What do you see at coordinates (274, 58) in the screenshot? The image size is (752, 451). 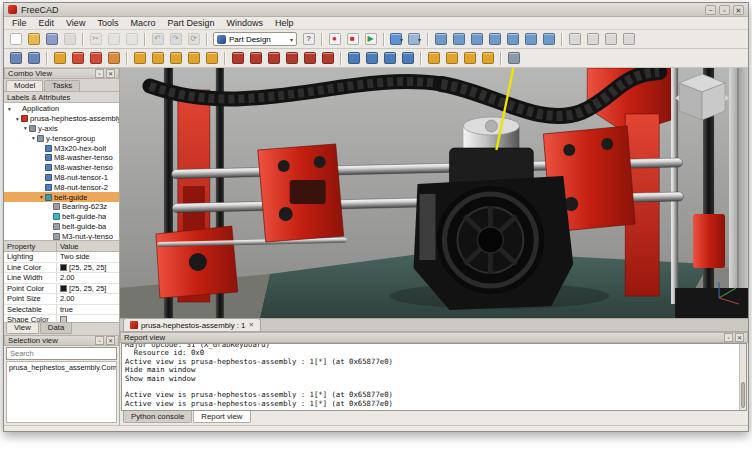 I see `groove-icon` at bounding box center [274, 58].